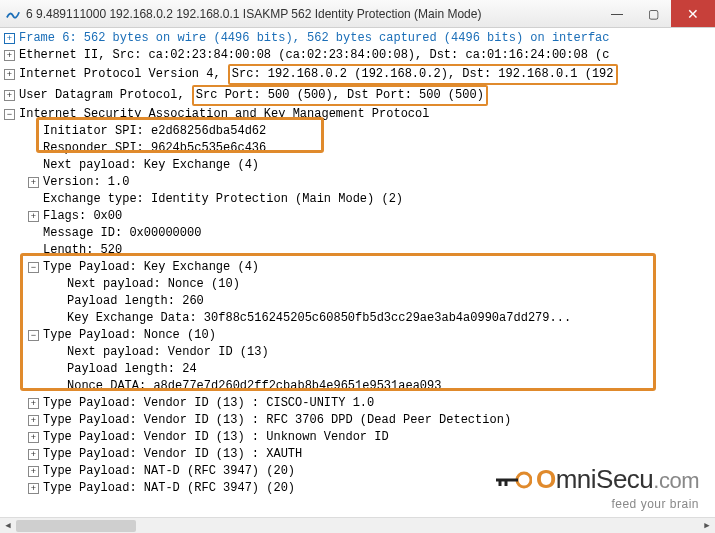 The height and width of the screenshot is (533, 715). Describe the element at coordinates (360, 386) in the screenshot. I see `nonce-data-row: Nonce DATA: a8de77e7d260d2ff2cbab8b4e965…` at that location.